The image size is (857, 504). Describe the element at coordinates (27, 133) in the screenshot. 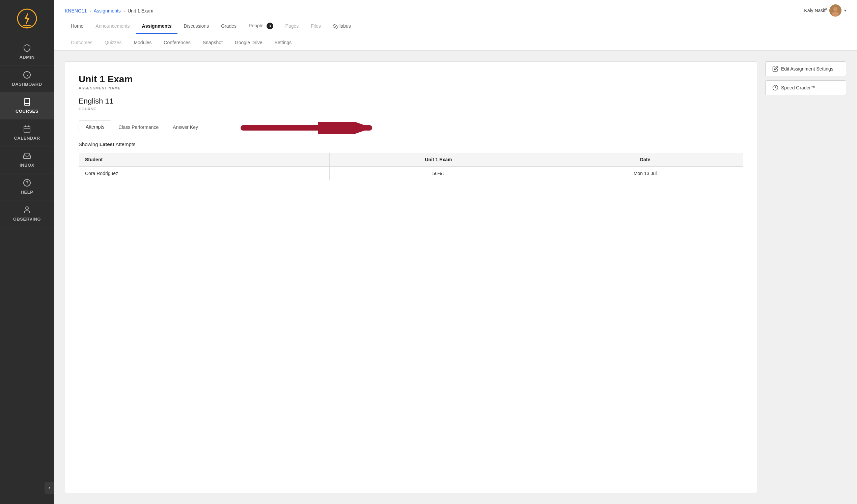

I see `sidebar-item-calendar: CALENDAR` at that location.